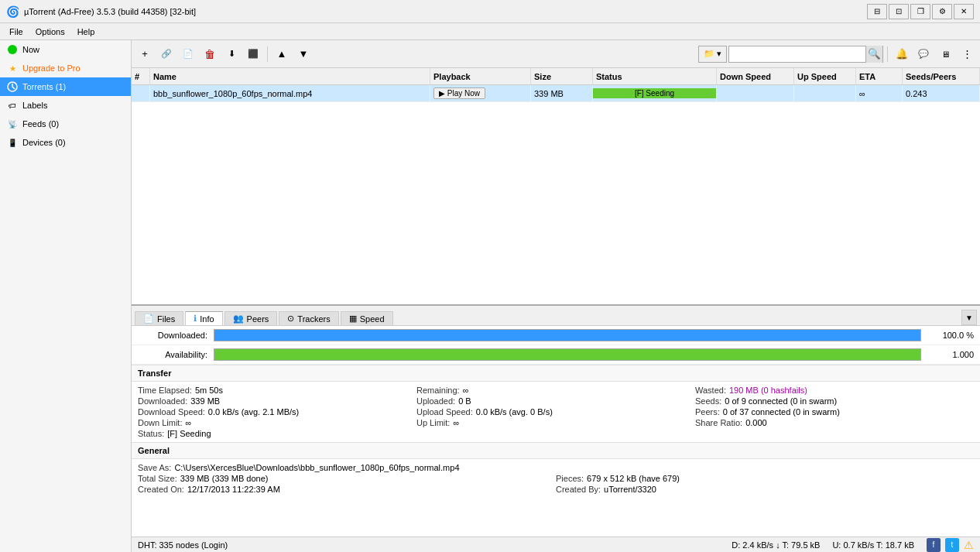 This screenshot has height=552, width=980. I want to click on window-controls: ⊟ ⊡ ❐ ⚙ ✕, so click(920, 12).